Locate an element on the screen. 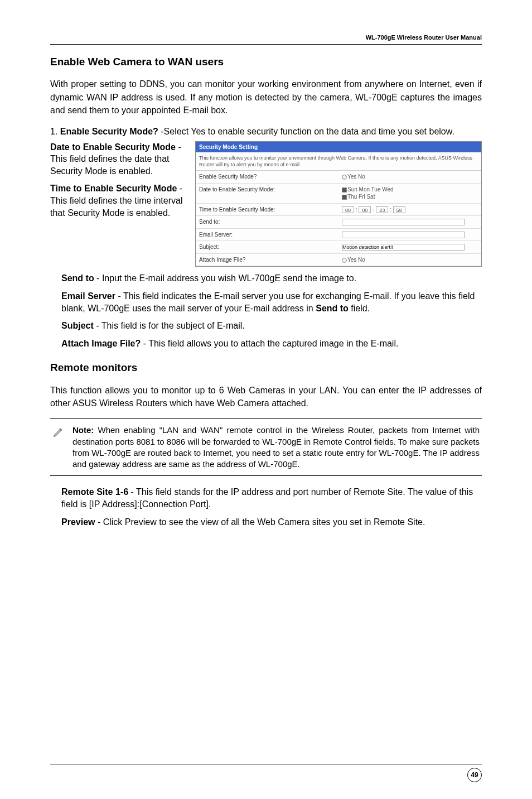  note-label: Note: is located at coordinates (83, 430).